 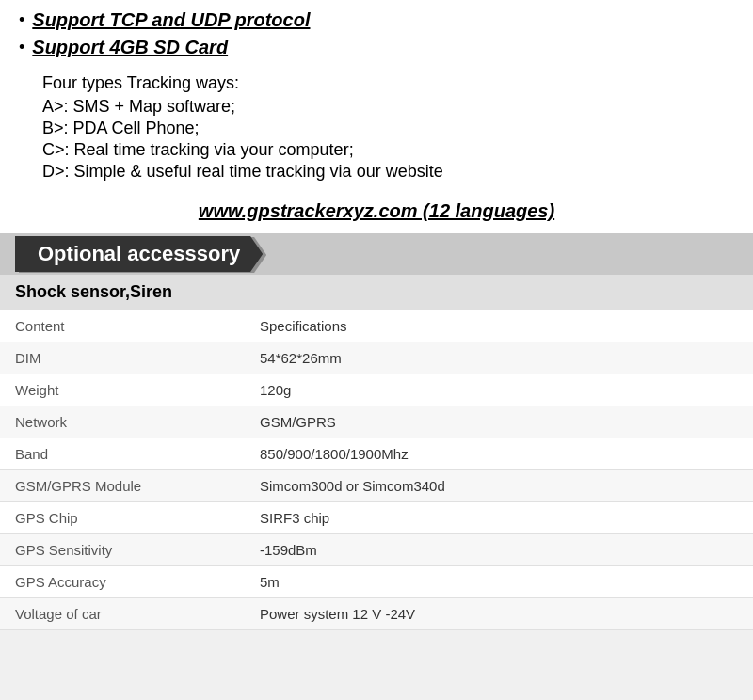 What do you see at coordinates (499, 486) in the screenshot?
I see `row-value-gsm-module: Simcom300d or Simcom340d` at bounding box center [499, 486].